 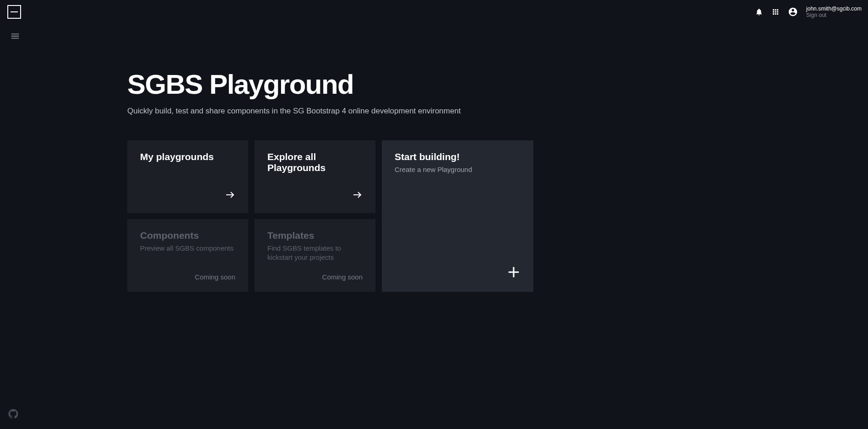 I want to click on page-title: SGBS Playground, so click(x=498, y=84).